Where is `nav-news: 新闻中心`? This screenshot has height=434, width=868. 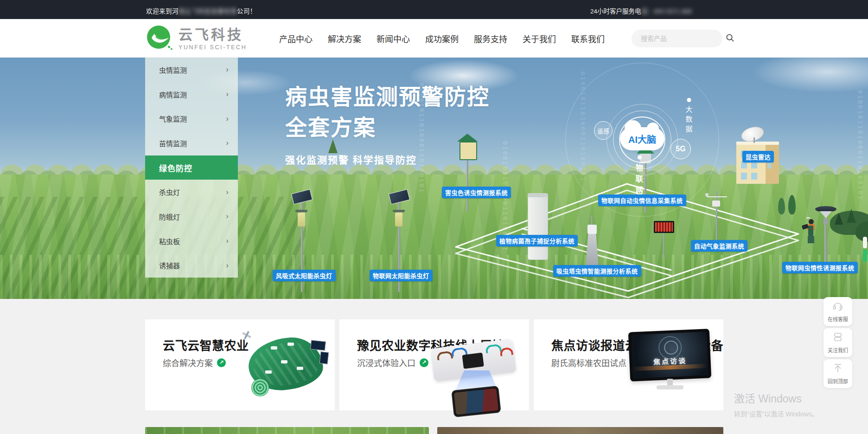 nav-news: 新闻中心 is located at coordinates (393, 39).